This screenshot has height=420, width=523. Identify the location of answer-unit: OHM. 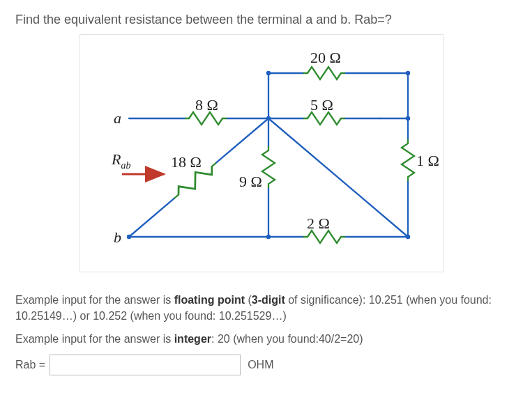
(261, 365).